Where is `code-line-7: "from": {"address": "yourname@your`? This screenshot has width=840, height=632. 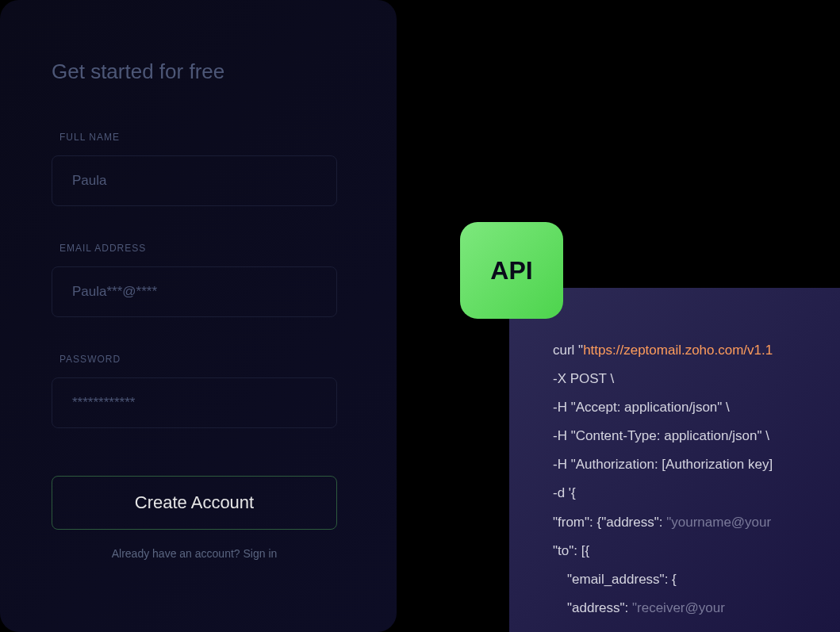 code-line-7: "from": {"address": "yourname@your is located at coordinates (690, 523).